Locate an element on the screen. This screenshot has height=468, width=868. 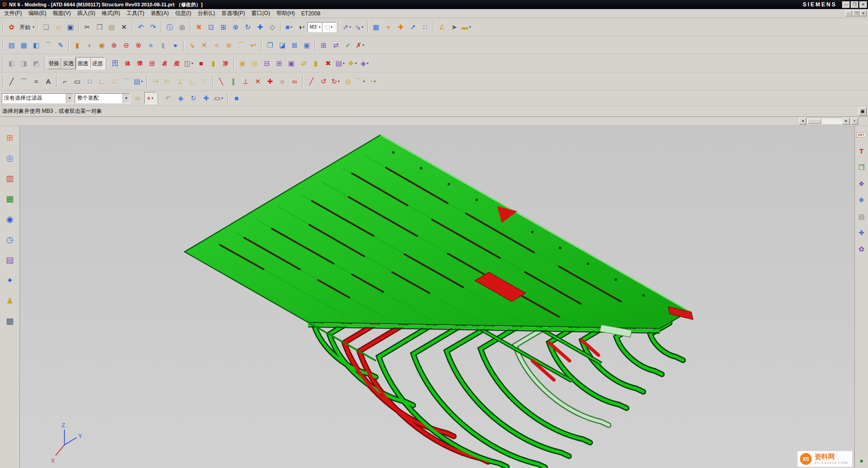
tag-button: ◫▼ is located at coordinates (189, 63).